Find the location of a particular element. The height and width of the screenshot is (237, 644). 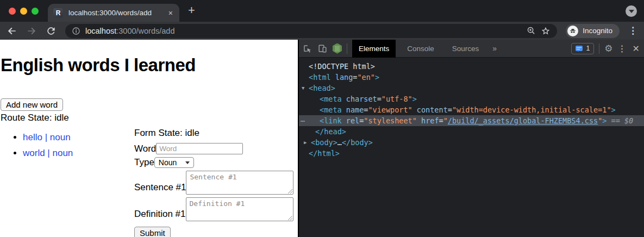

dom-tree-row: ▶<body>…</body> is located at coordinates (472, 142).